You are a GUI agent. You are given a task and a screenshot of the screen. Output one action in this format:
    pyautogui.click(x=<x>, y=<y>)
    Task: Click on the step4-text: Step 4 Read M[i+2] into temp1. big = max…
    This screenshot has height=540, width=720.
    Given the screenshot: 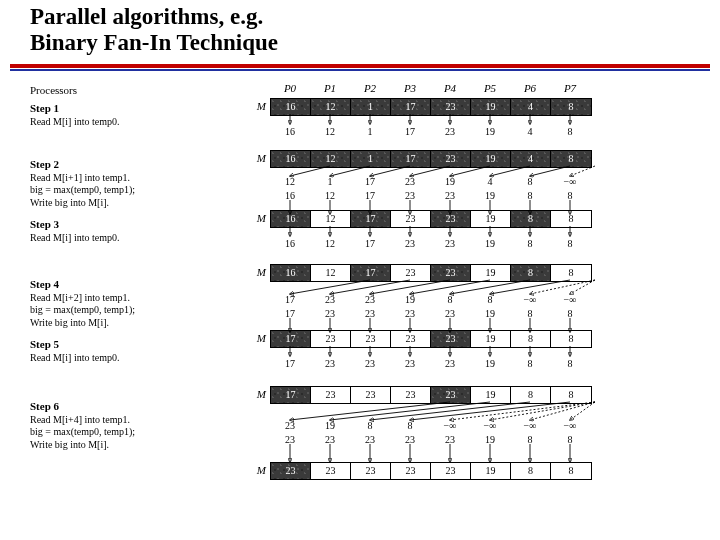 What is the action you would take?
    pyautogui.click(x=135, y=304)
    